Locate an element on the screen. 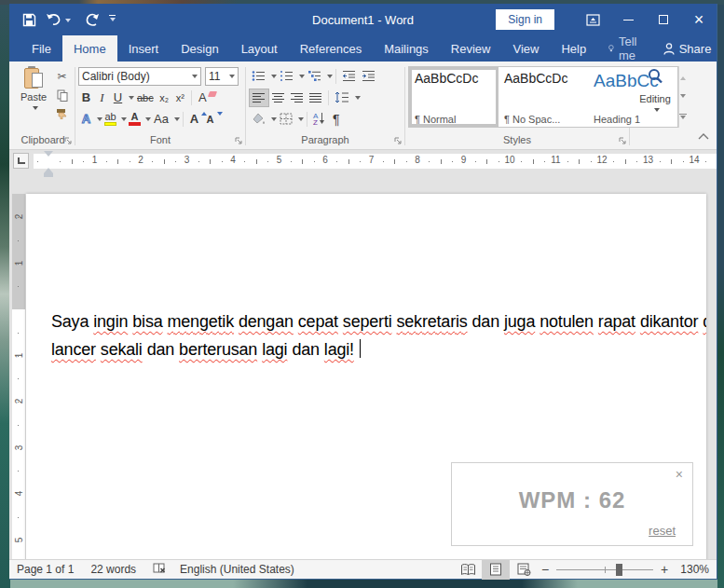  hanging-indent-marker is located at coordinates (48, 168).